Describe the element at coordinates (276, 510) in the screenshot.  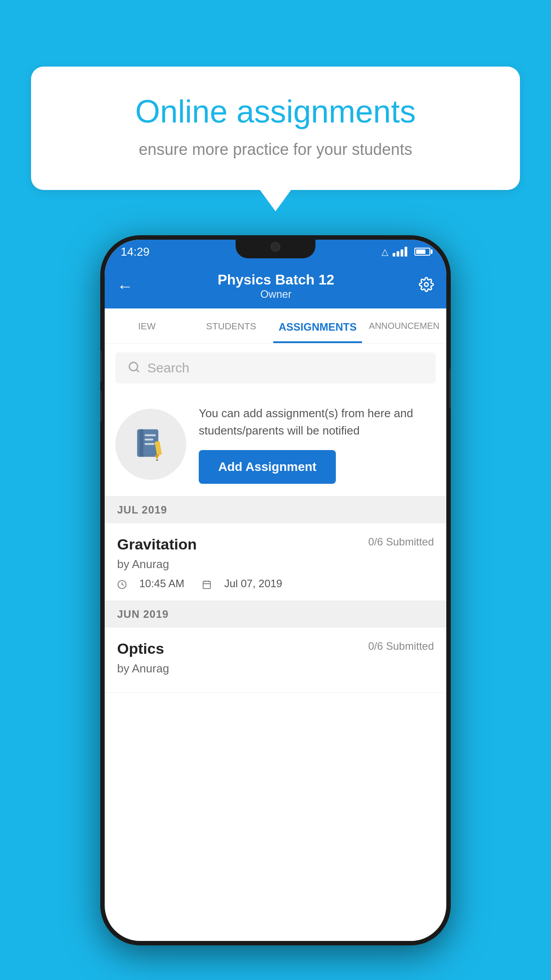
I see `month-divider-jul: JUL 2019` at that location.